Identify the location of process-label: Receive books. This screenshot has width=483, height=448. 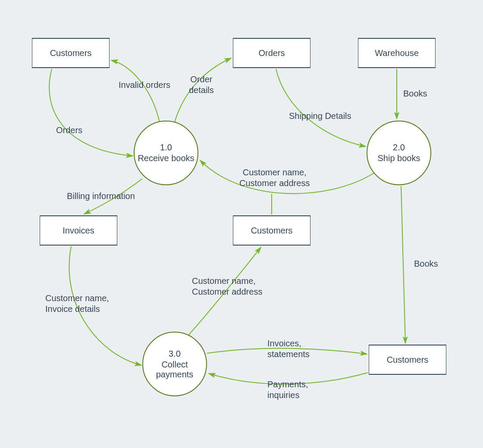
(166, 159).